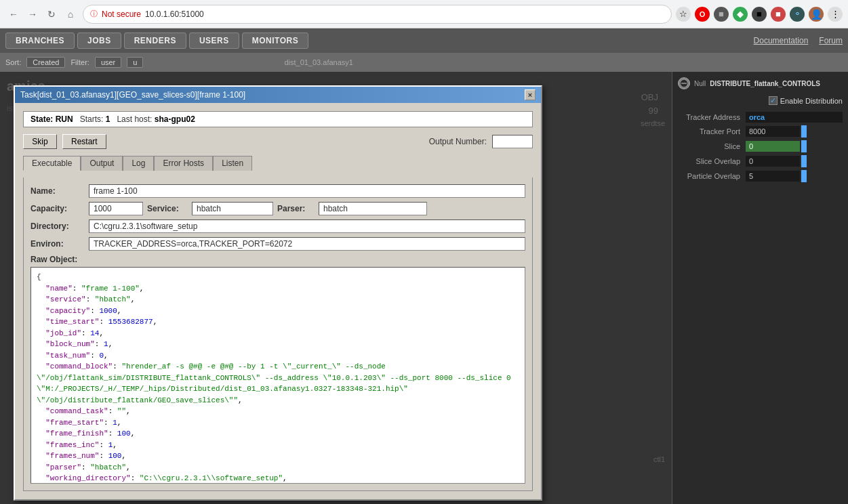 The height and width of the screenshot is (504, 848). I want to click on right-panel-header: Null DISTRIBUTE_flattank_CONTROLS, so click(761, 83).